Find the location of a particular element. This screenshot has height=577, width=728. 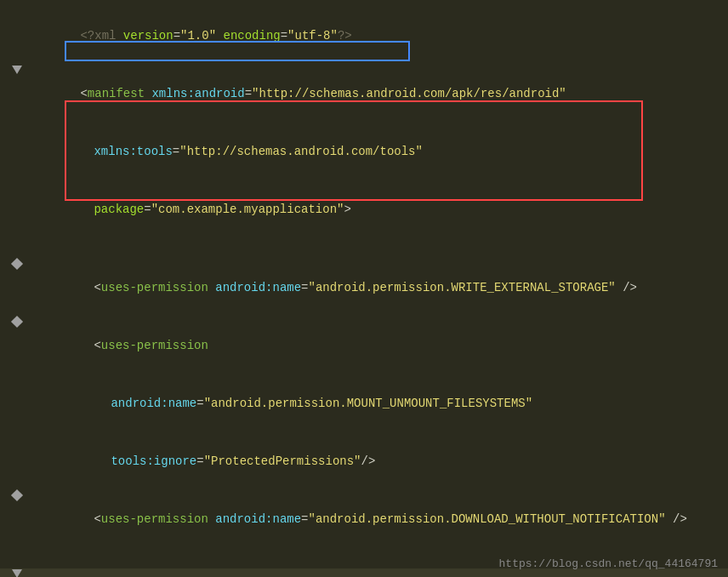

line-10: <uses-permission android:name="android.p… is located at coordinates (364, 519).